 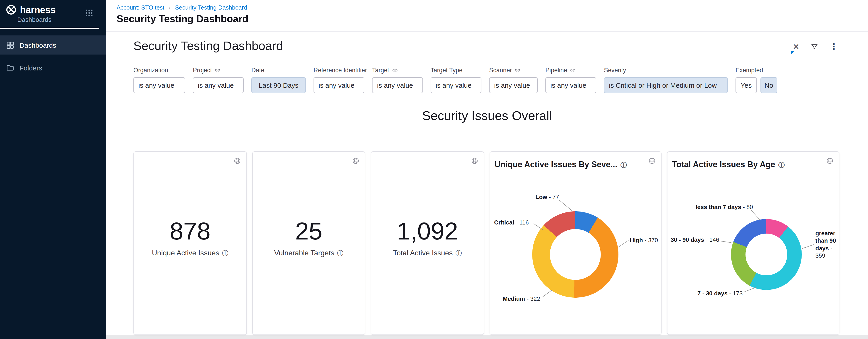 I want to click on chart-card-issues-by-severity: Unique Active Issues By Seve... ⓘ, so click(x=576, y=243).